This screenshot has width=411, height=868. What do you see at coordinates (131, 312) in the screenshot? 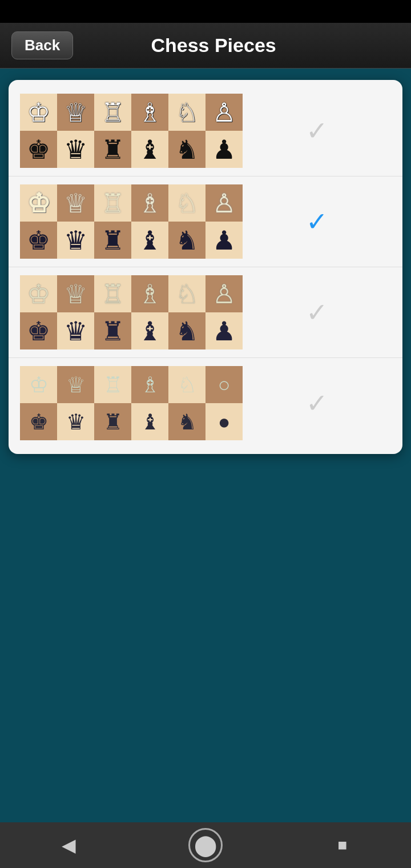
I see `board-preview-3: ♔ ♕ ♖ ♗ ♘ ♙ ♚ ♛ ♜ ♝ ♞ ♟` at bounding box center [131, 312].